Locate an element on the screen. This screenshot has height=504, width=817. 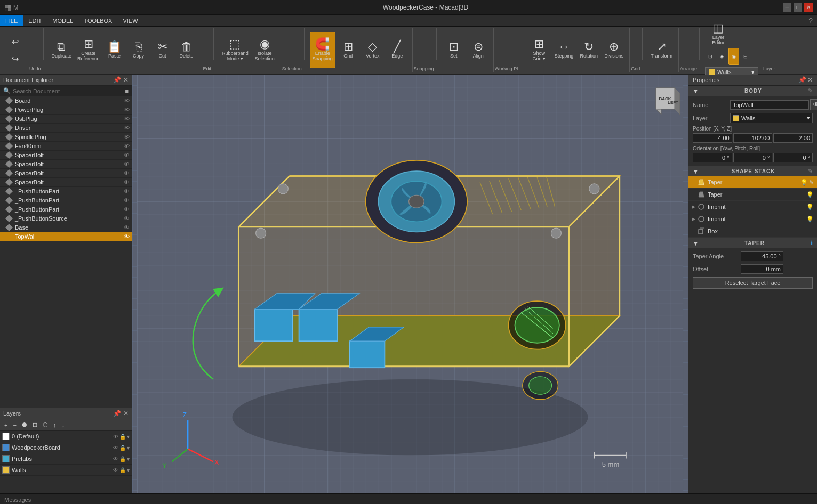
shape-stack-item-taper2: Taper 💡 is located at coordinates (753, 195).